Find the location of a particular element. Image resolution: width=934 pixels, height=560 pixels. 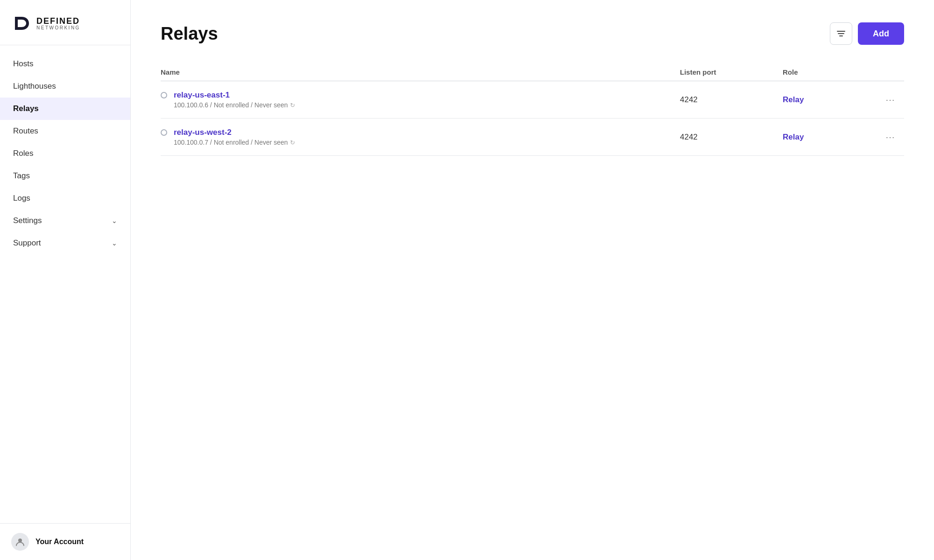

row-menu-button-1: ⋯ is located at coordinates (890, 100).